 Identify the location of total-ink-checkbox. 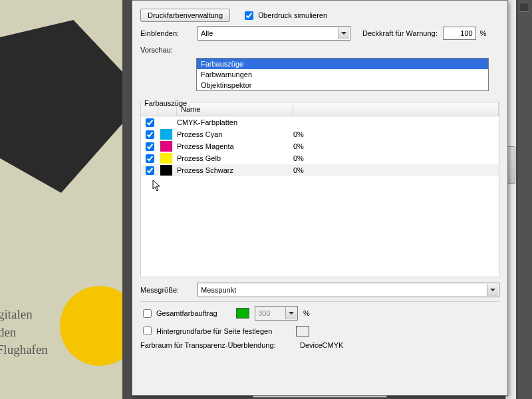
(148, 314).